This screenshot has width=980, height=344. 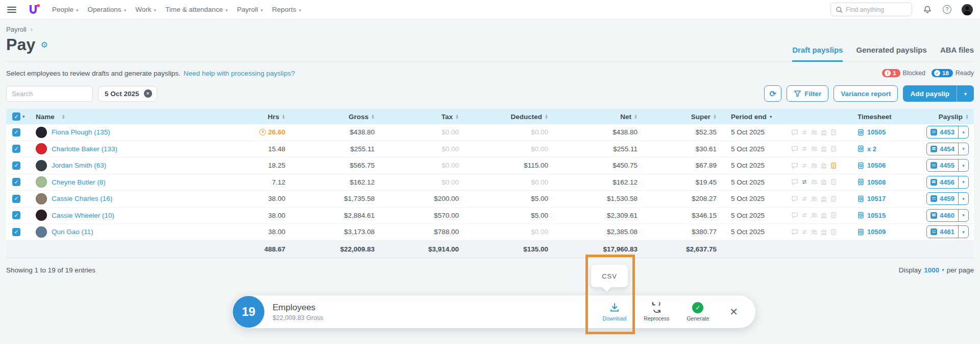 What do you see at coordinates (773, 94) in the screenshot?
I see `refresh-button: ⟳` at bounding box center [773, 94].